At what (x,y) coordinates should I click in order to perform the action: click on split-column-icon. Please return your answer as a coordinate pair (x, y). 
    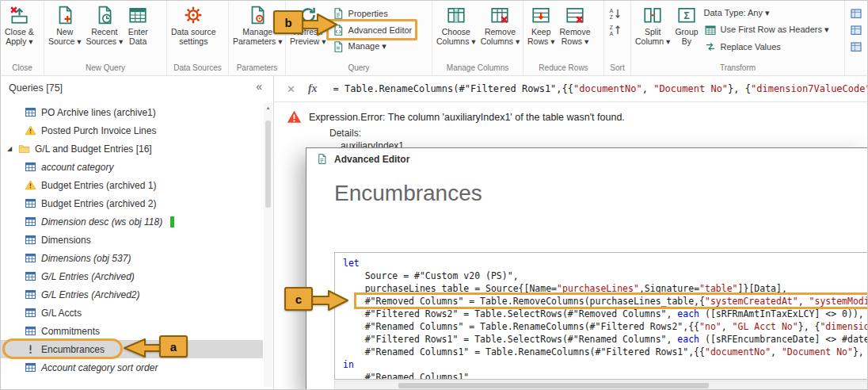
    Looking at the image, I should click on (653, 15).